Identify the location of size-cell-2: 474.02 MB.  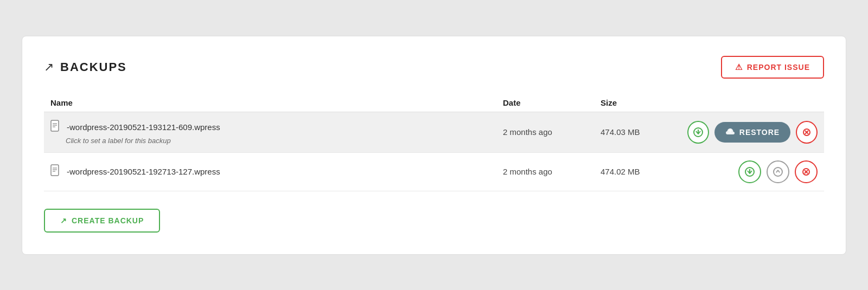
(644, 171).